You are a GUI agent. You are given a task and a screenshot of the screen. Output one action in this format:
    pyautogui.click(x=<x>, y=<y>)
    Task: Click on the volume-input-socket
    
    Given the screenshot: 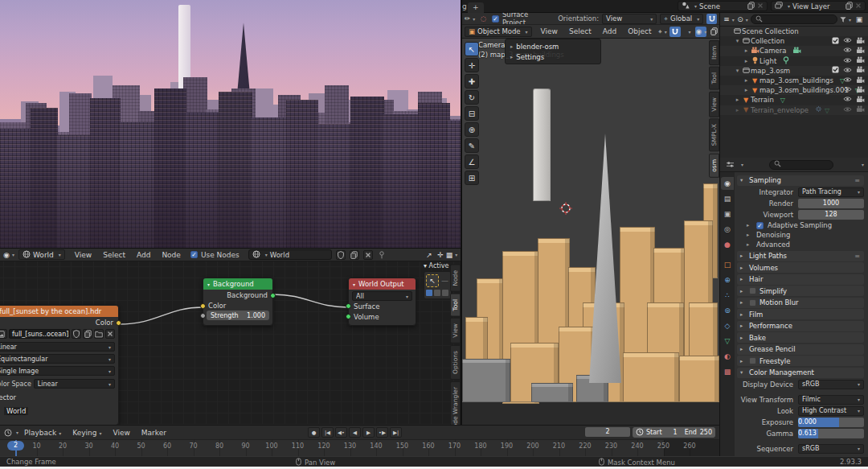 What is the action you would take?
    pyautogui.click(x=349, y=317)
    